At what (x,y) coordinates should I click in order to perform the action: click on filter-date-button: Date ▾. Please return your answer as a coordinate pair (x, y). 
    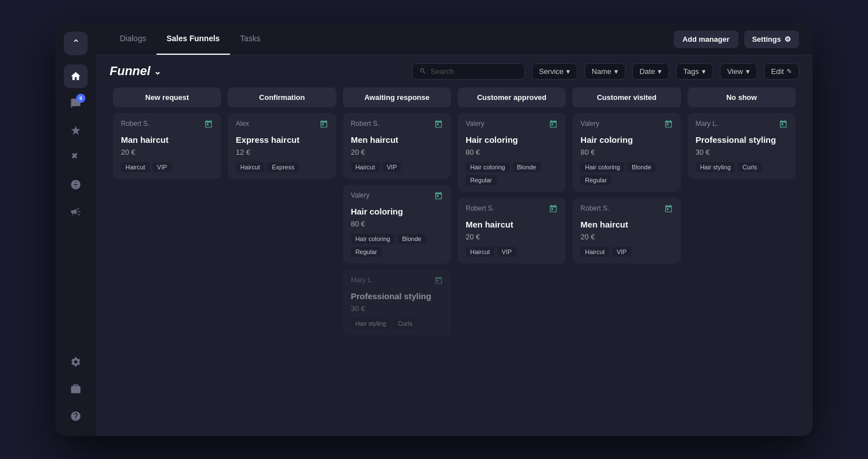
    Looking at the image, I should click on (651, 71).